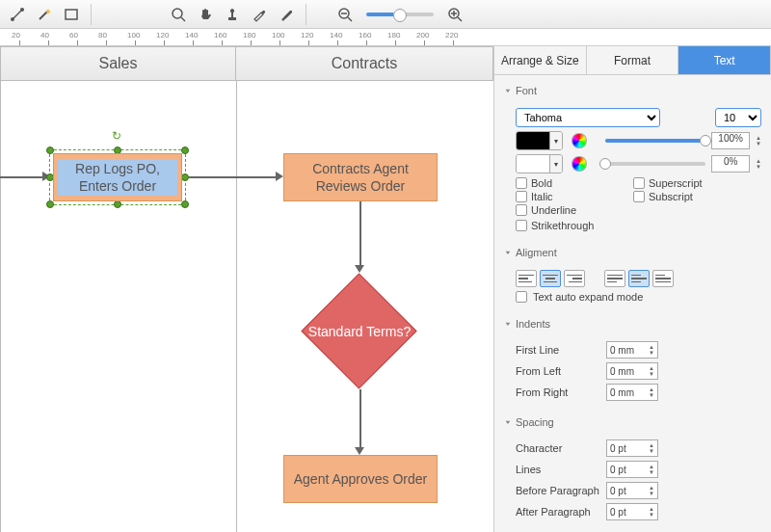  Describe the element at coordinates (632, 371) in the screenshot. I see `indent-from-left-input: 0 mm▲▼` at that location.